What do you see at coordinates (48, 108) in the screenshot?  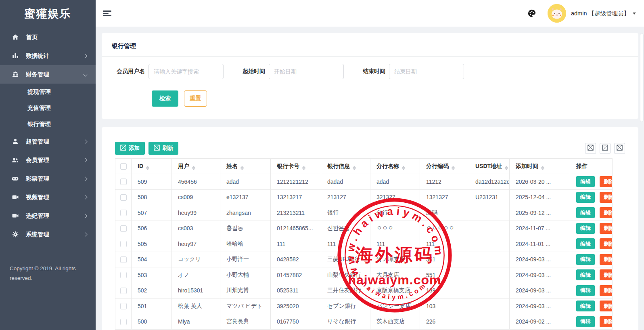 I see `sidebar-subitem-recharge: 充值管理` at bounding box center [48, 108].